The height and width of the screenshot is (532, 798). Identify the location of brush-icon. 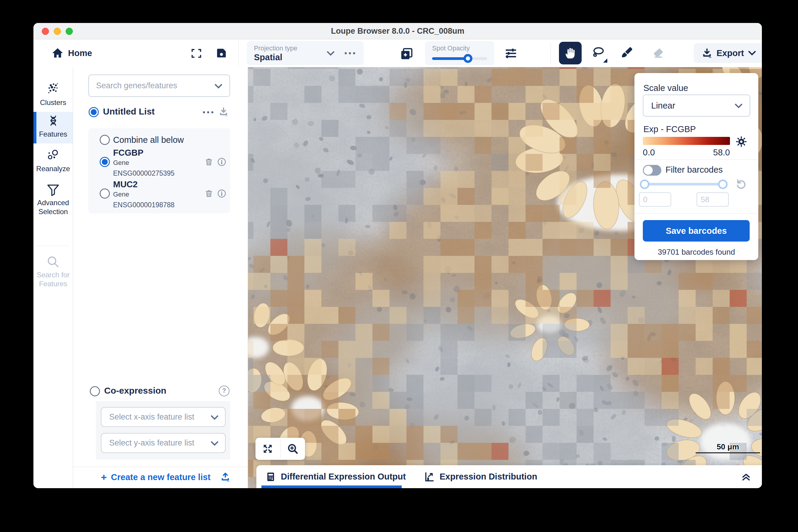
(626, 53).